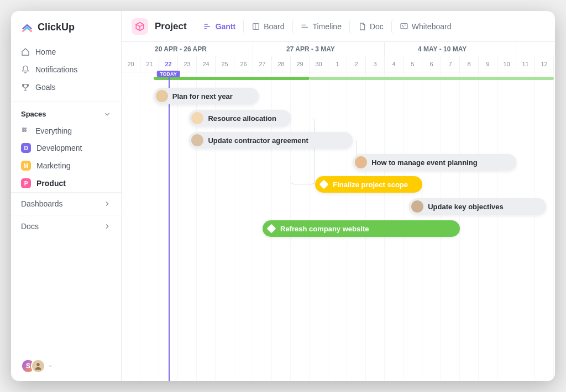 The image size is (566, 392). I want to click on space-label: Marketing, so click(53, 166).